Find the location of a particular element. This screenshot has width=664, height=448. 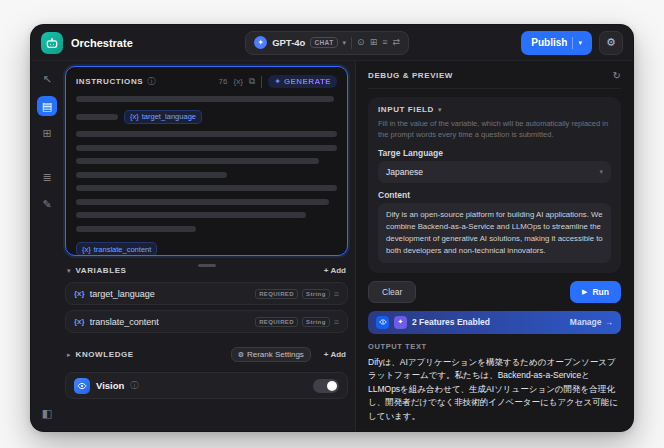

icon-sidebar: ↖ ▤ ⊞ ≣ ✎ ◧ is located at coordinates (47, 246).